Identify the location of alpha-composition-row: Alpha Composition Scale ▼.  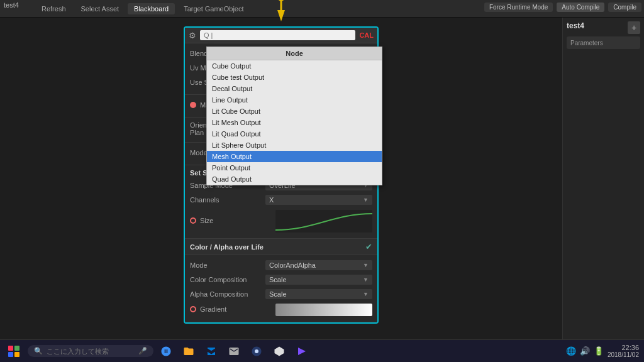
(281, 294).